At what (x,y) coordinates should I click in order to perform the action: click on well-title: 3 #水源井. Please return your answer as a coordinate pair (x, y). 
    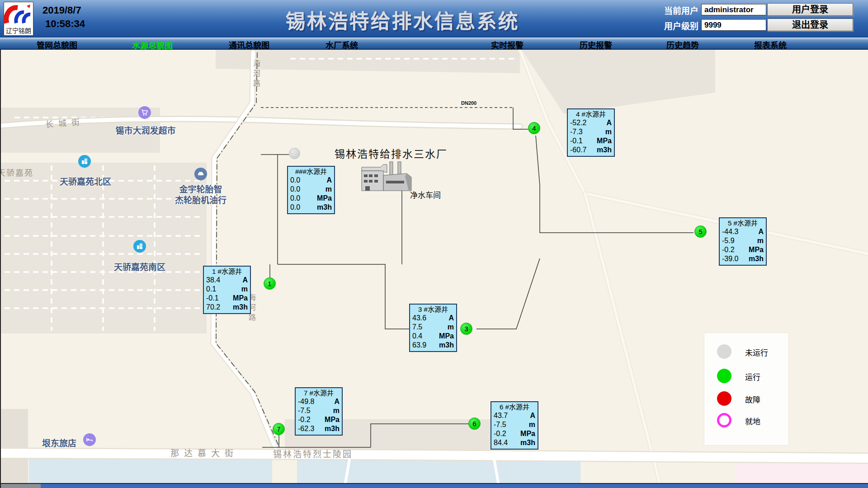
    Looking at the image, I should click on (433, 309).